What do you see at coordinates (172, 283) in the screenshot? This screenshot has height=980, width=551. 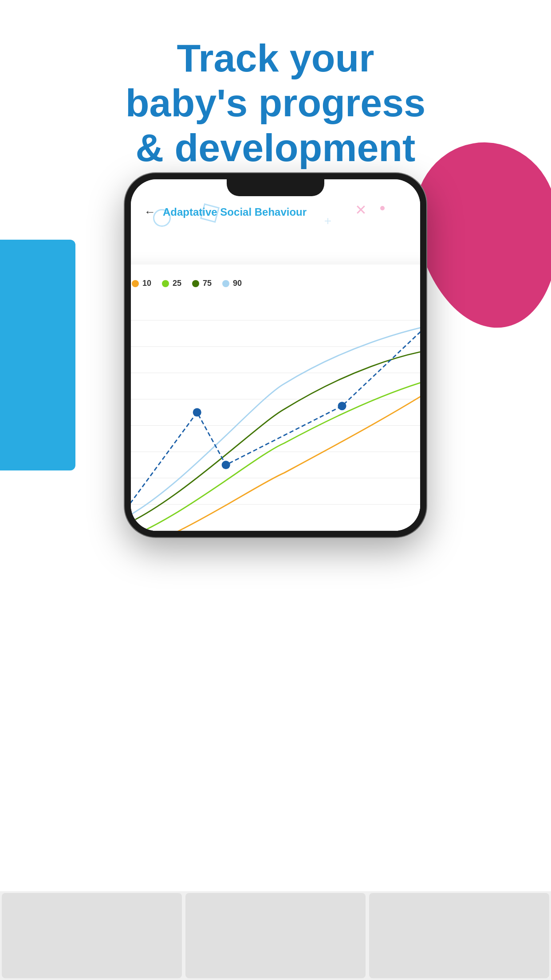 I see `legend-p25: 25` at bounding box center [172, 283].